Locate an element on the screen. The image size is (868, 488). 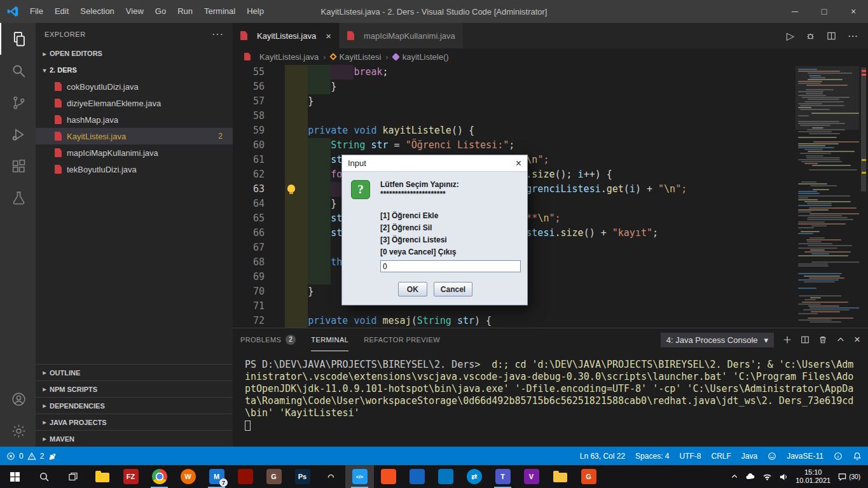
onedrive-cloud-icon is located at coordinates (750, 477).